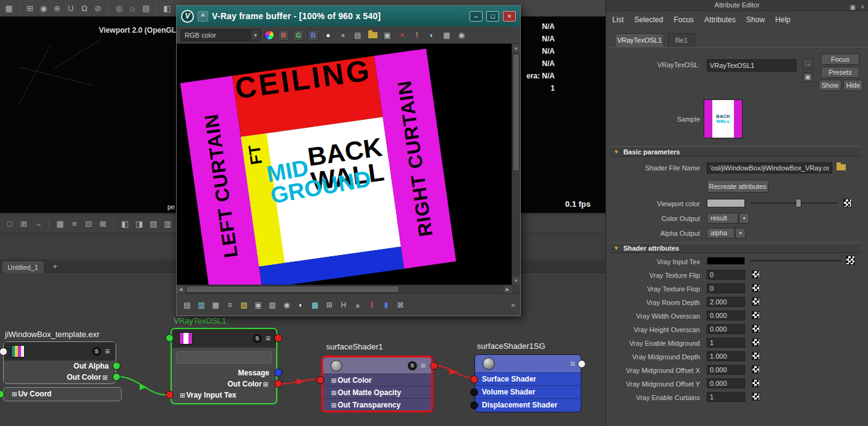  Describe the element at coordinates (736, 152) in the screenshot. I see `section-basic-parameters: ▼ Basic parameters` at that location.